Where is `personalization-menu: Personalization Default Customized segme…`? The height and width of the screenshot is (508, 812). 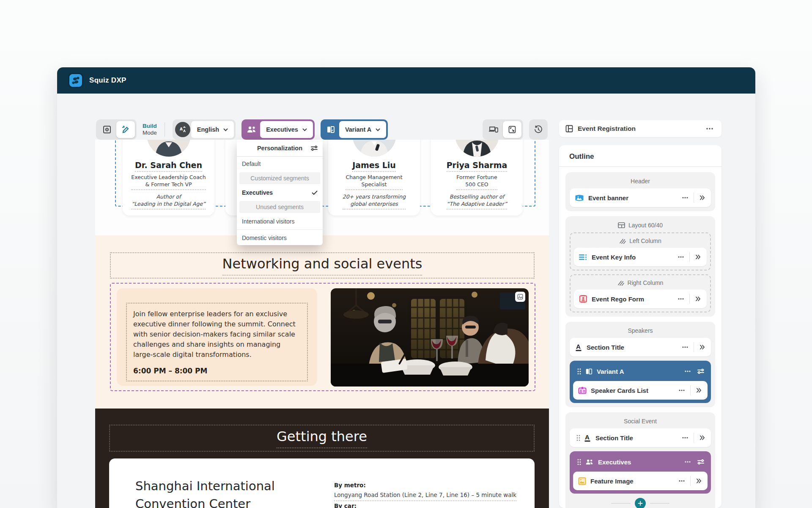
personalization-menu: Personalization Default Customized segme… is located at coordinates (280, 192).